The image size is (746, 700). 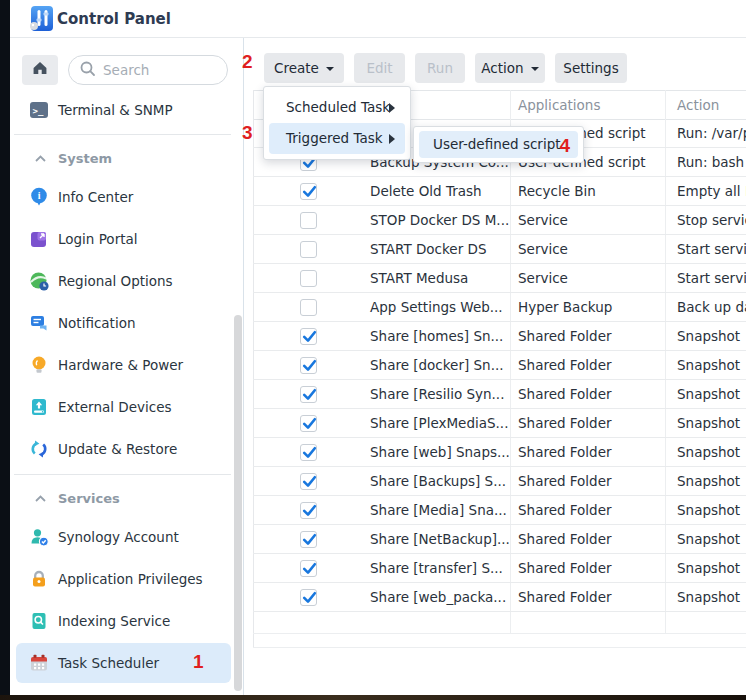 What do you see at coordinates (510, 68) in the screenshot?
I see `action-button: Action` at bounding box center [510, 68].